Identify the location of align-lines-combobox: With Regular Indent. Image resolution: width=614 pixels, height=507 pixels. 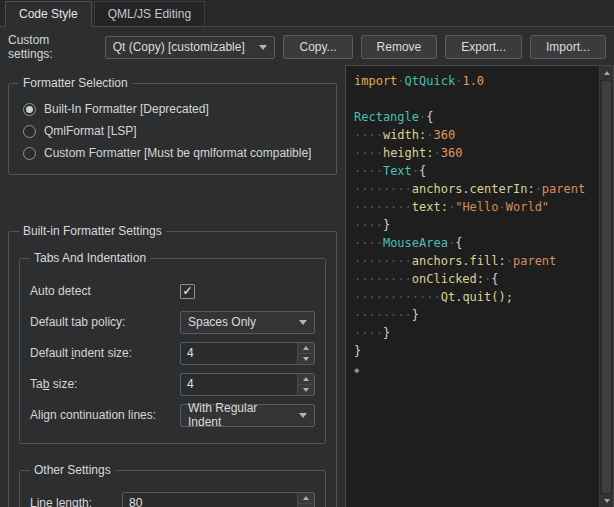
(248, 416).